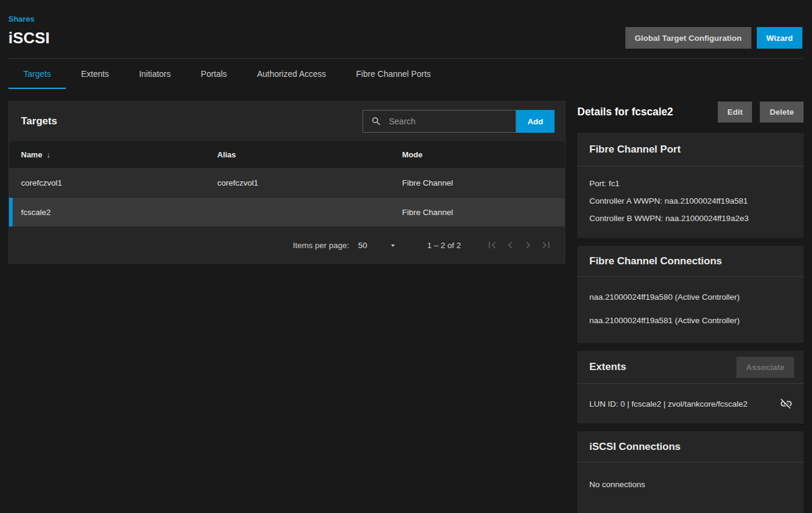  What do you see at coordinates (298, 155) in the screenshot?
I see `column-header-alias: Alias` at bounding box center [298, 155].